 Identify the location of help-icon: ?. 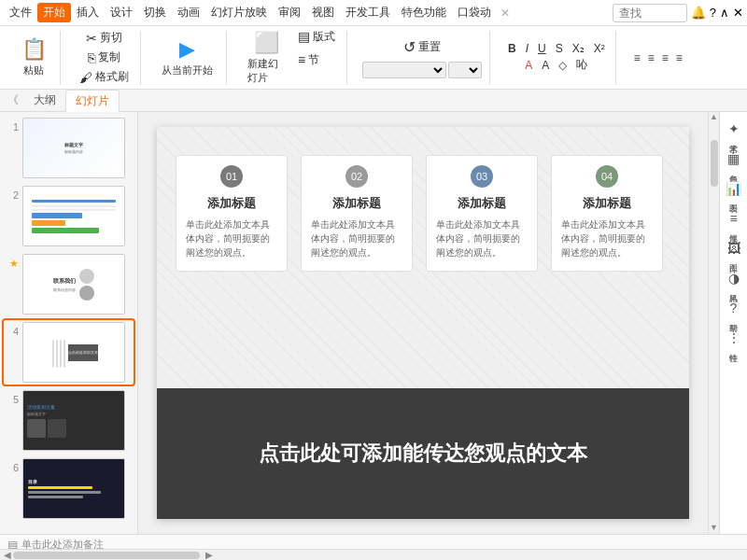
(713, 13).